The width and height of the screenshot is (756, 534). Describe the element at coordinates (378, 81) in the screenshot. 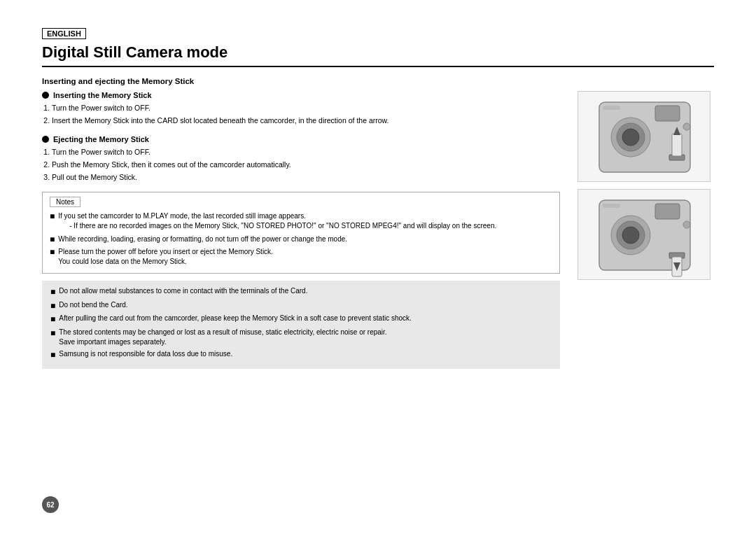

I see `section-title: Inserting and ejecting the Memory Stick` at that location.